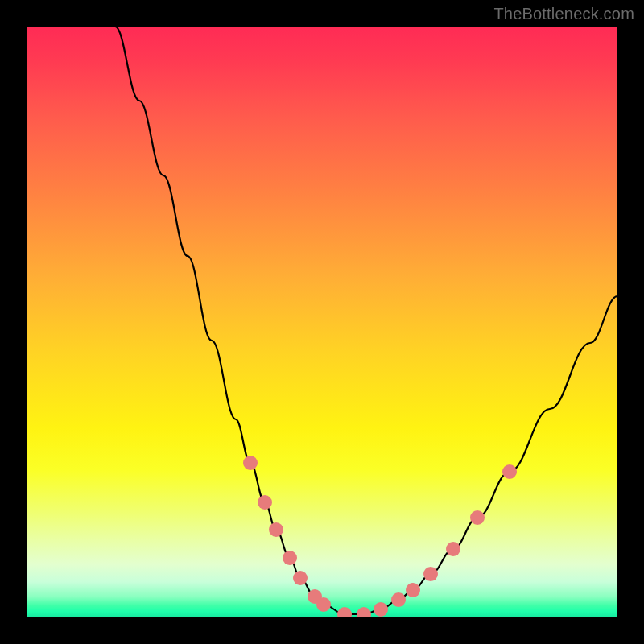  I want to click on watermark-text: TheBottleneck.com, so click(564, 14).